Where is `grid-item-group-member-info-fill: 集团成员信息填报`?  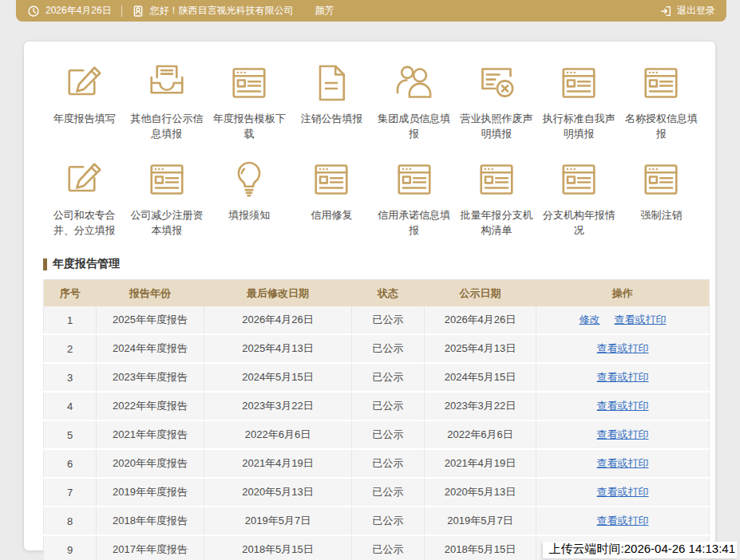 grid-item-group-member-info-fill: 集团成员信息填报 is located at coordinates (414, 101).